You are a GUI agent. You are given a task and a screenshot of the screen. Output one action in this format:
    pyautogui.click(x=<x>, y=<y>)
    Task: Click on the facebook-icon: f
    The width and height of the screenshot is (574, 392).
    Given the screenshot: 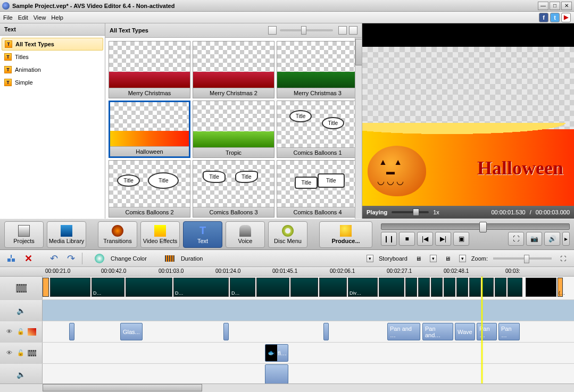 What is the action you would take?
    pyautogui.click(x=544, y=18)
    